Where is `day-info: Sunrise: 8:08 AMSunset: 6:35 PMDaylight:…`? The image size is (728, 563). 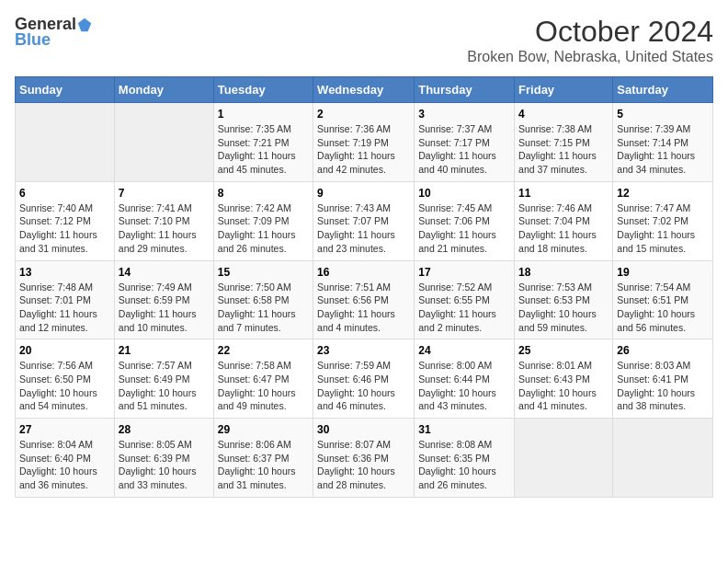 day-info: Sunrise: 8:08 AMSunset: 6:35 PMDaylight:… is located at coordinates (464, 465).